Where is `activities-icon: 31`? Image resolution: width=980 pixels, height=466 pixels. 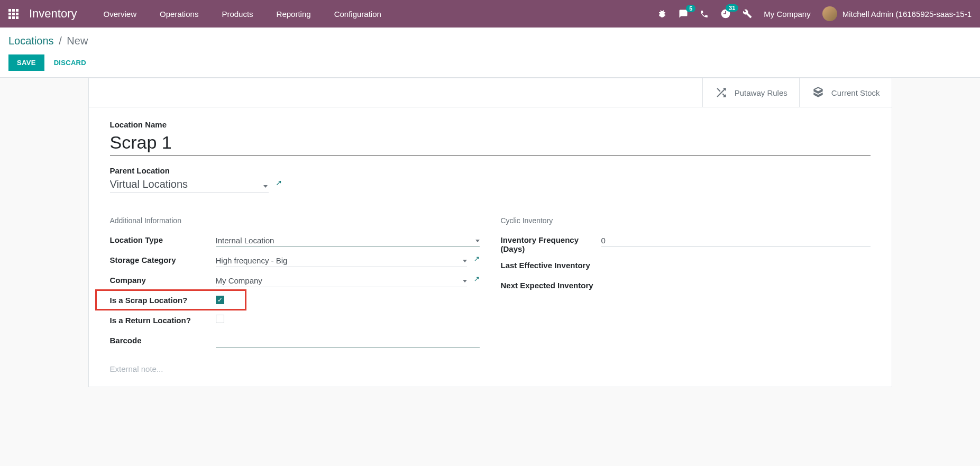 activities-icon: 31 is located at coordinates (726, 14).